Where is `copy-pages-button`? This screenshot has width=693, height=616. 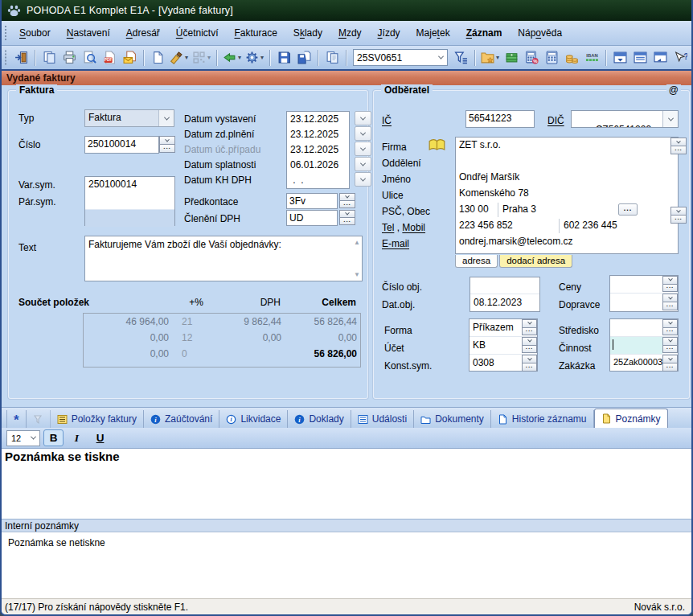 copy-pages-button is located at coordinates (49, 58).